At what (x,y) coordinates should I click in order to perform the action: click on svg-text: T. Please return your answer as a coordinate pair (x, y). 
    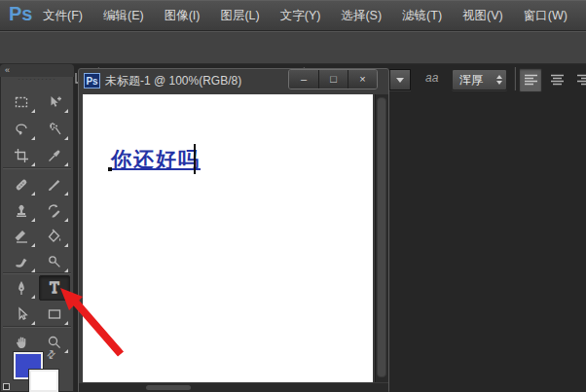
    Looking at the image, I should click on (55, 288).